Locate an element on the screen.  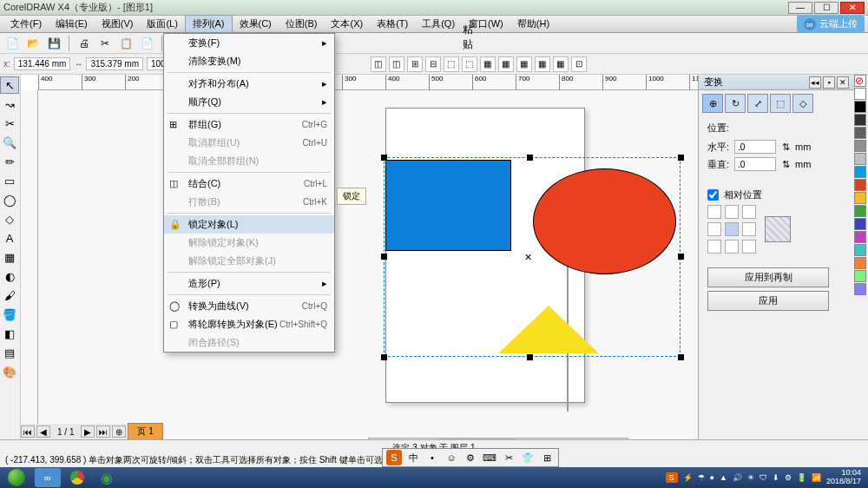
ime-button-8: ⊞ is located at coordinates (547, 458).